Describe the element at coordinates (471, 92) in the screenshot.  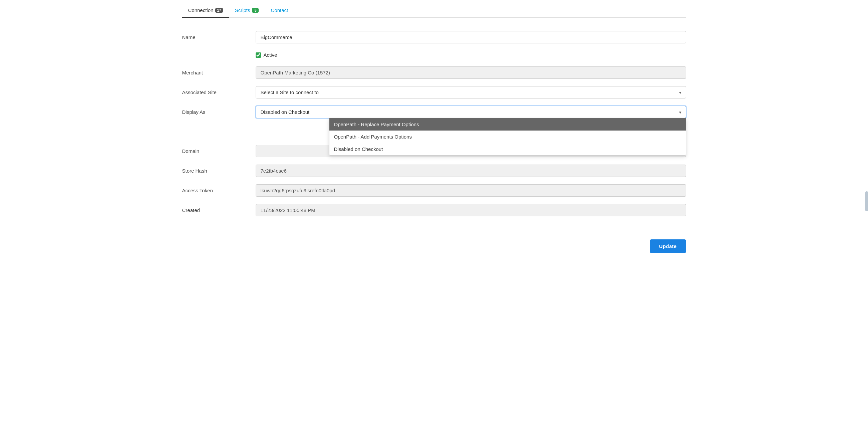
I see `associated-site-select: Select a Site to connect to` at that location.